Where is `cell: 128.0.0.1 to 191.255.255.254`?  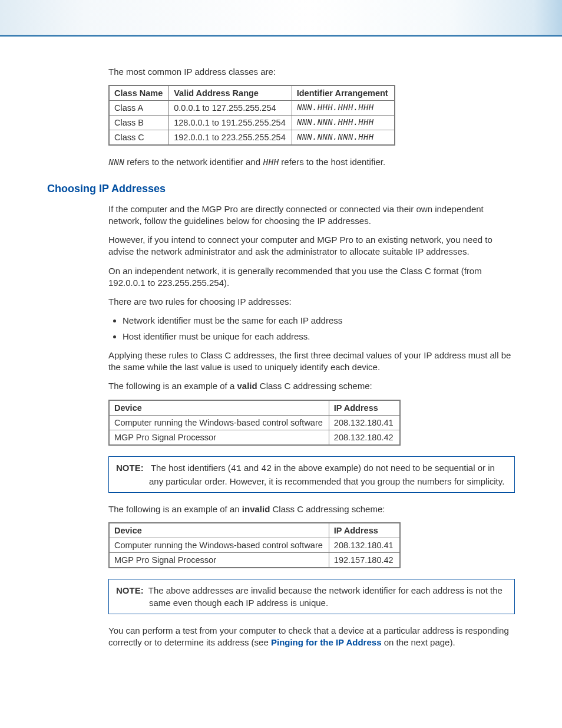
cell: 128.0.0.1 to 191.255.255.254 is located at coordinates (230, 123).